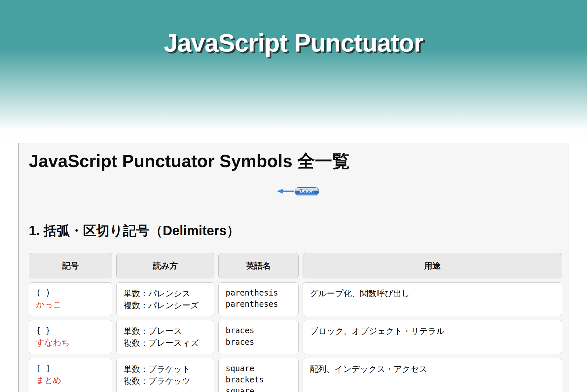 This screenshot has height=392, width=587. I want to click on english-singular: parenthesis, so click(258, 293).